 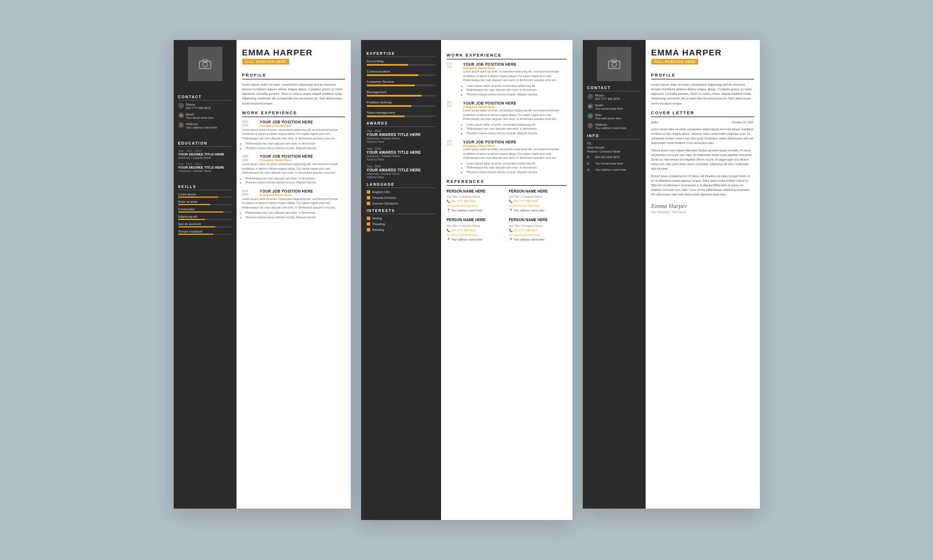 What do you see at coordinates (294, 170) in the screenshot?
I see `work-item-left-2: 2018 2020 YOUR JOB POSITION HERE Company…` at bounding box center [294, 170].